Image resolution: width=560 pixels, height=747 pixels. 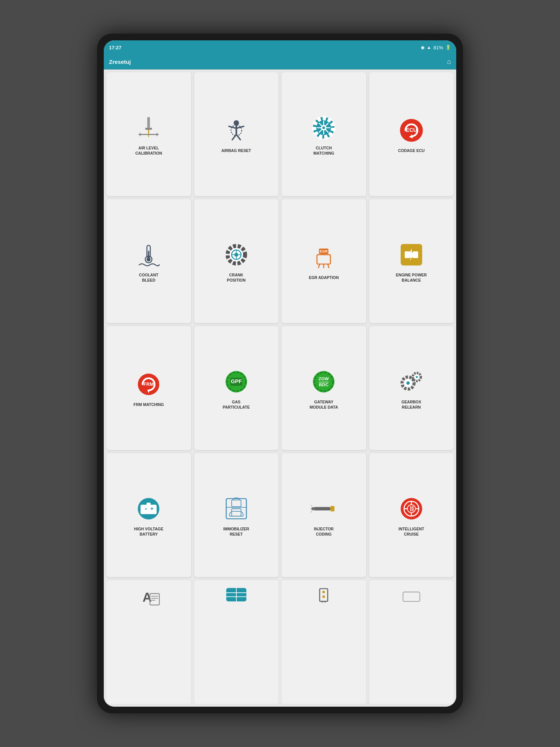 I want to click on egr-label: EGR ADAPTION, so click(x=324, y=278).